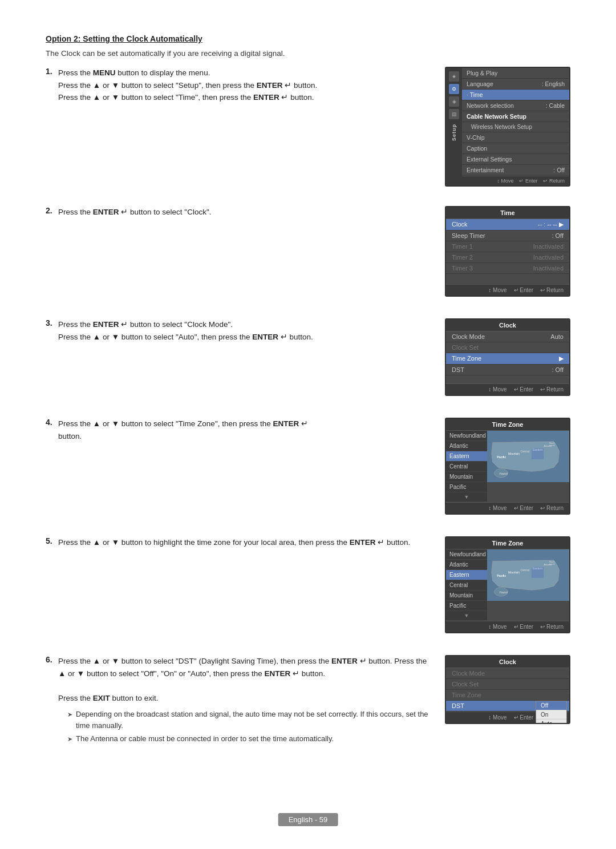  I want to click on svg-text: Mountain, so click(514, 573).